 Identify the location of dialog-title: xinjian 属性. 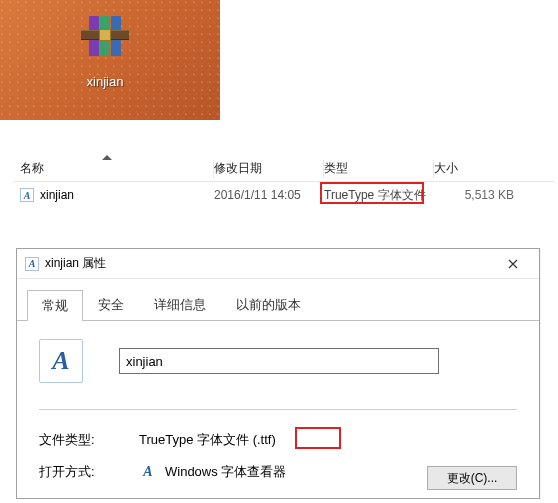
(269, 264).